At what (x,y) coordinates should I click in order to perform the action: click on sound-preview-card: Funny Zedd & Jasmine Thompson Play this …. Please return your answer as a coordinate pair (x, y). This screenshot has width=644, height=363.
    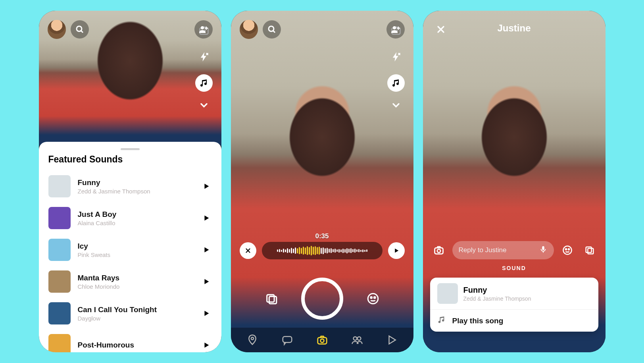
    Looking at the image, I should click on (514, 305).